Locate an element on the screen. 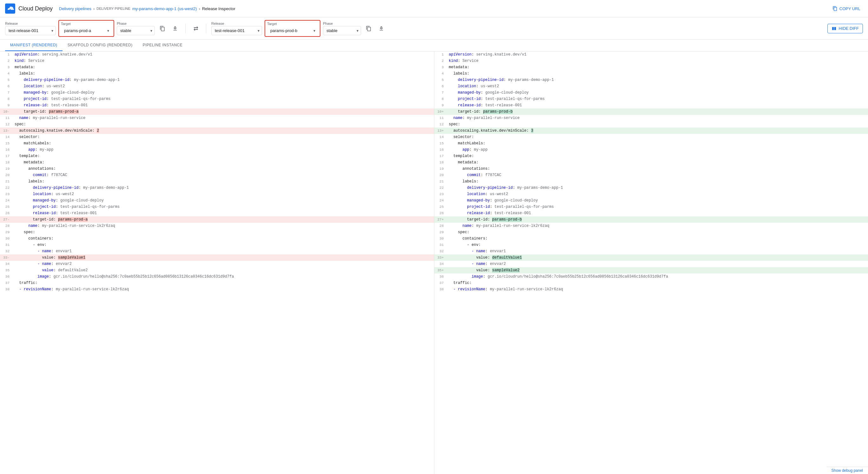 This screenshot has height=474, width=868. right-copy-button is located at coordinates (369, 29).